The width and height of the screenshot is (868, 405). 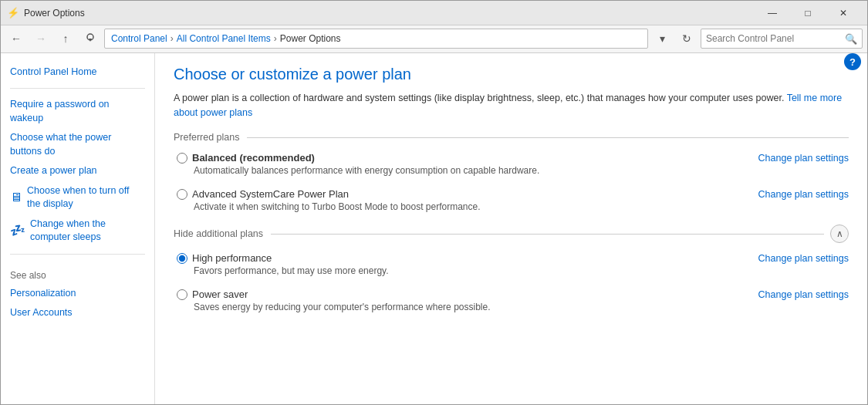 I want to click on radio-balanced, so click(x=182, y=158).